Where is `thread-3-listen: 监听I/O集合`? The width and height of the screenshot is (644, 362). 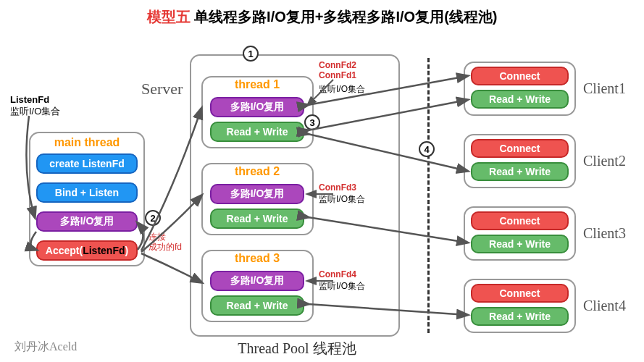 thread-3-listen: 监听I/O集合 is located at coordinates (342, 286).